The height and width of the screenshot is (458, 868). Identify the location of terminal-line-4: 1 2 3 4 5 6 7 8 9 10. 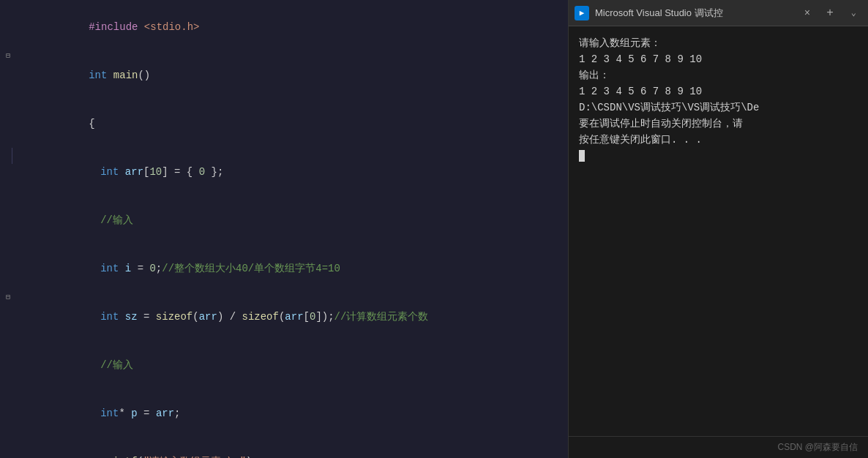
(719, 91).